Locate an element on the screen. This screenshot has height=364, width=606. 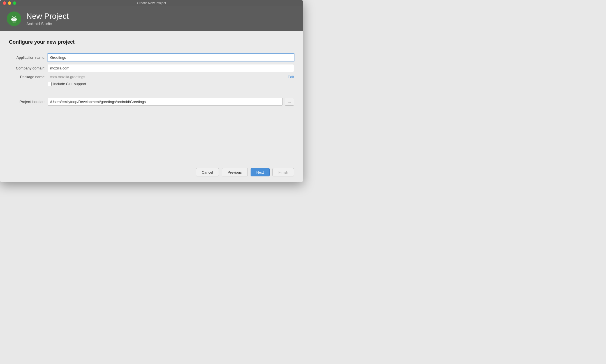
edit-package-link: Edit is located at coordinates (291, 77).